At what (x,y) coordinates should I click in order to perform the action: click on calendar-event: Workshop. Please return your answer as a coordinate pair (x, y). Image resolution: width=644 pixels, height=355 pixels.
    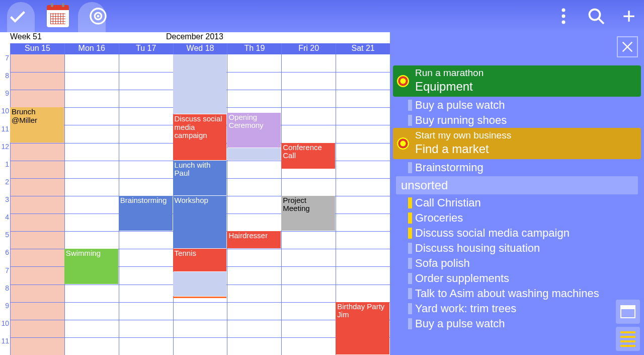
    Looking at the image, I should click on (200, 222).